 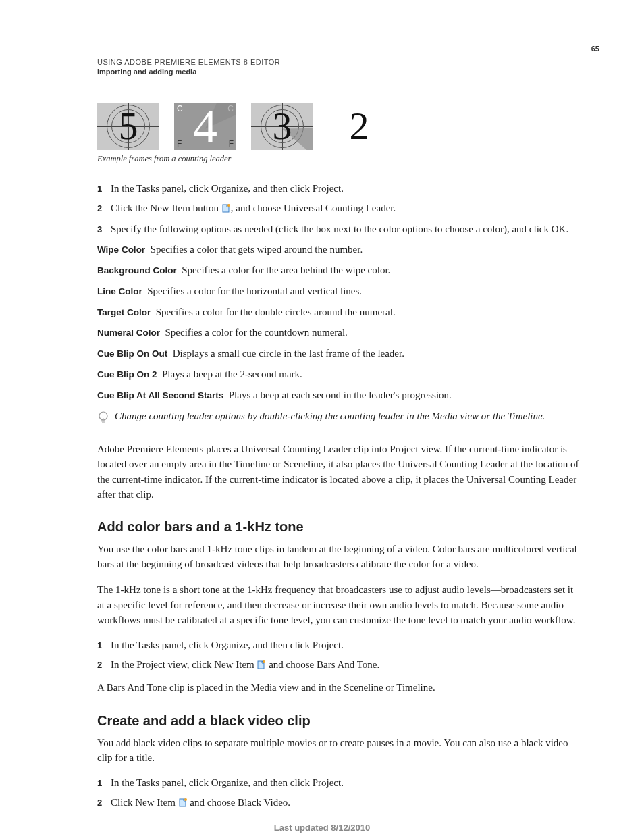 I want to click on page-number: 65, so click(x=595, y=49).